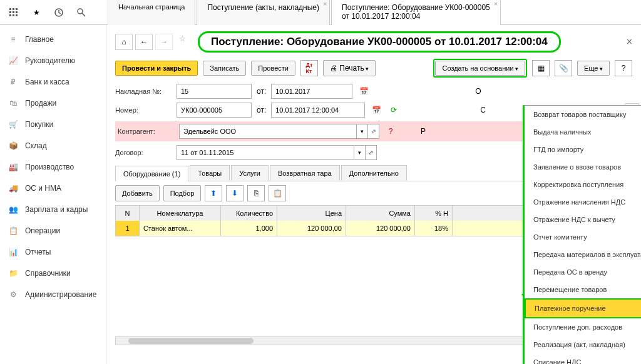 The width and height of the screenshot is (641, 364). What do you see at coordinates (263, 8) in the screenshot?
I see `tab-label: Поступление (акты, накладные)` at bounding box center [263, 8].